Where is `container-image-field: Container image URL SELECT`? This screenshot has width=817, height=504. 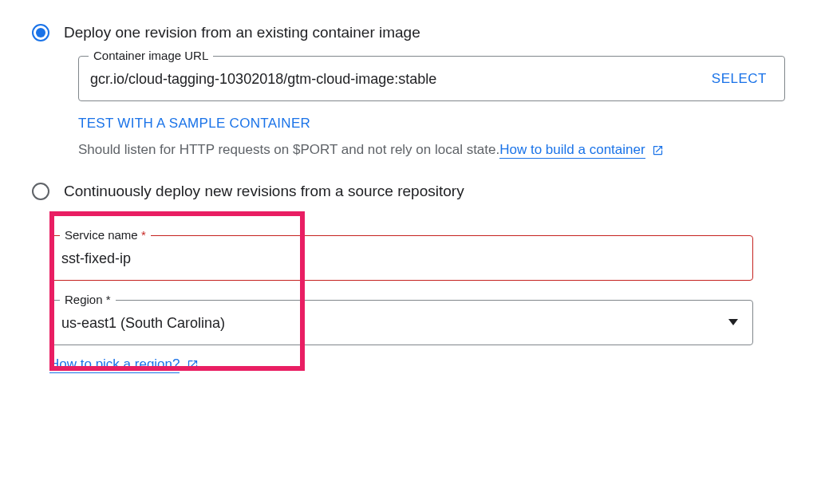 container-image-field: Container image URL SELECT is located at coordinates (432, 78).